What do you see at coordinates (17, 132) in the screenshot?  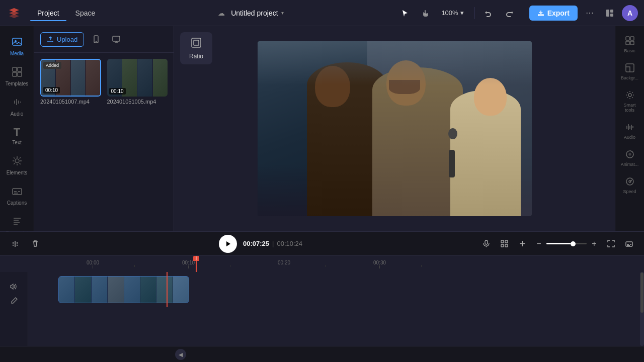 I see `text-icon: T` at bounding box center [17, 132].